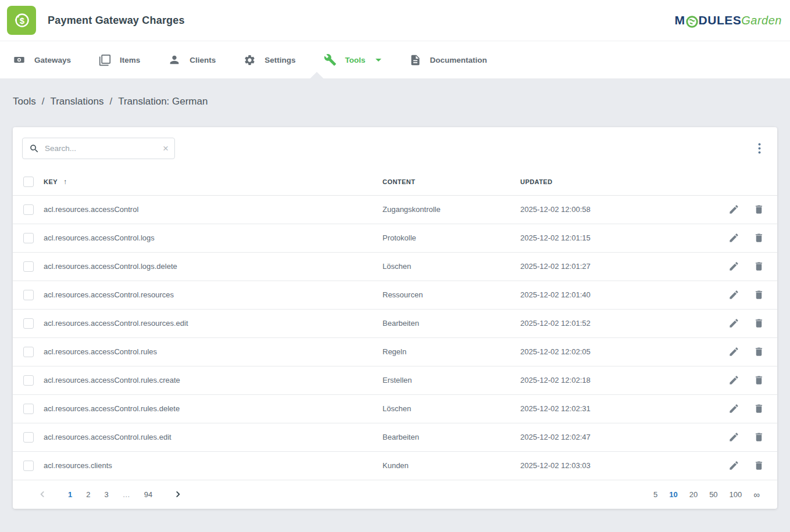 The width and height of the screenshot is (790, 532). I want to click on row-content: Ressourcen, so click(451, 295).